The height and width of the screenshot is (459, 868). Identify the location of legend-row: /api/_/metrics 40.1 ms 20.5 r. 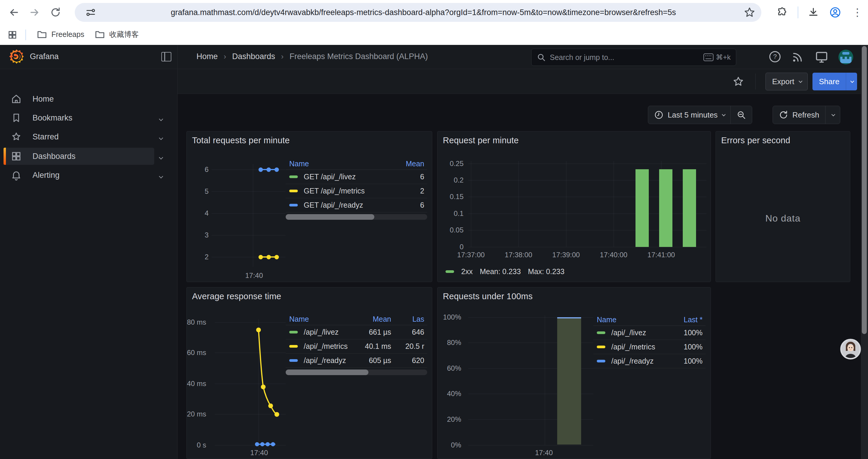
(356, 347).